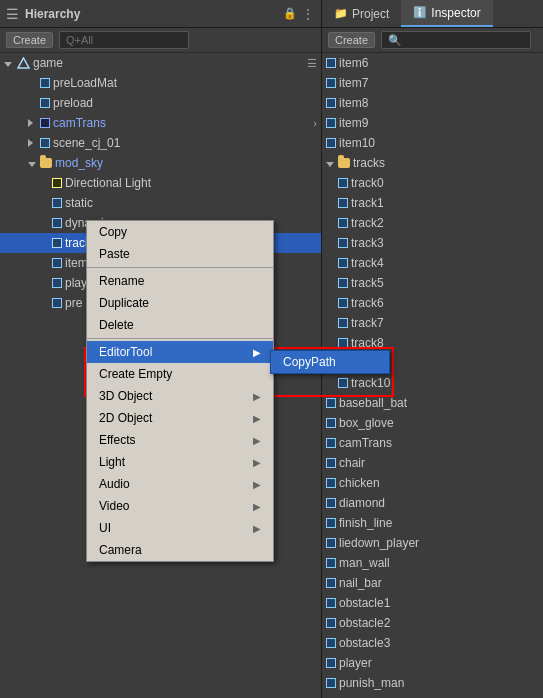  What do you see at coordinates (180, 303) in the screenshot?
I see `ctx-duplicate: Duplicate` at bounding box center [180, 303].